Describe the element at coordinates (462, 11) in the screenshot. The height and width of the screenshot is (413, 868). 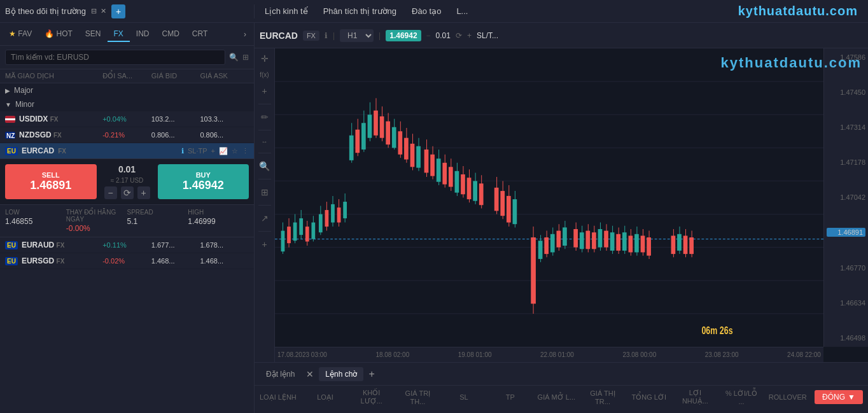
I see `nav-link-more: L...` at that location.